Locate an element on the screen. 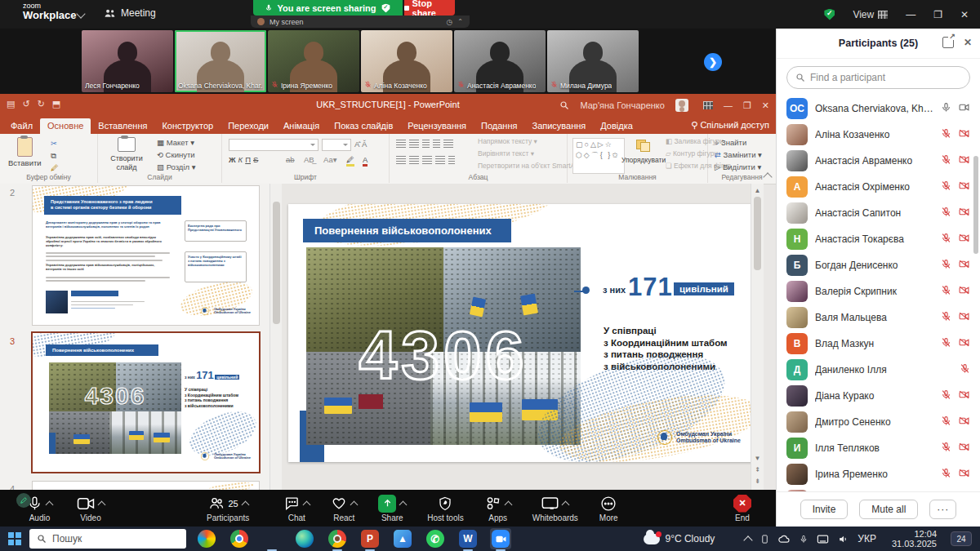 The width and height of the screenshot is (980, 551). participant-row: Ксенія Жерьобкіна is located at coordinates (879, 490).